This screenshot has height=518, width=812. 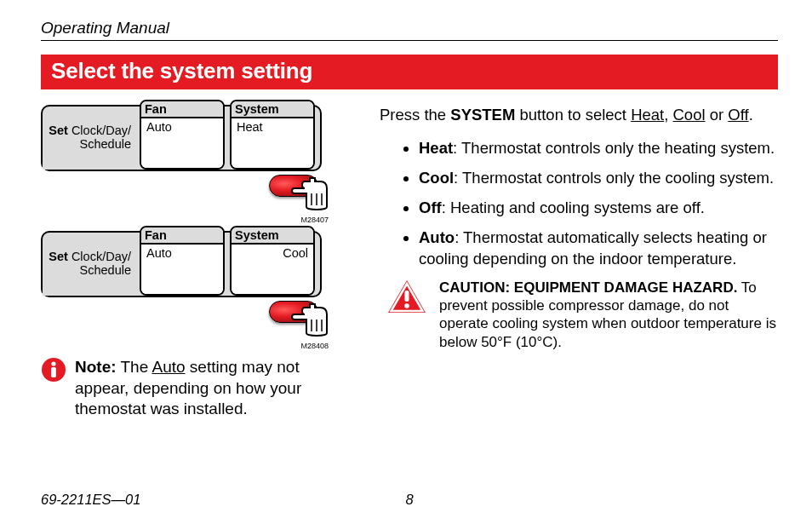 What do you see at coordinates (198, 291) in the screenshot?
I see `thermostat-panel-cool: Set Clock/Day/ Schedule Fan Auto System …` at bounding box center [198, 291].